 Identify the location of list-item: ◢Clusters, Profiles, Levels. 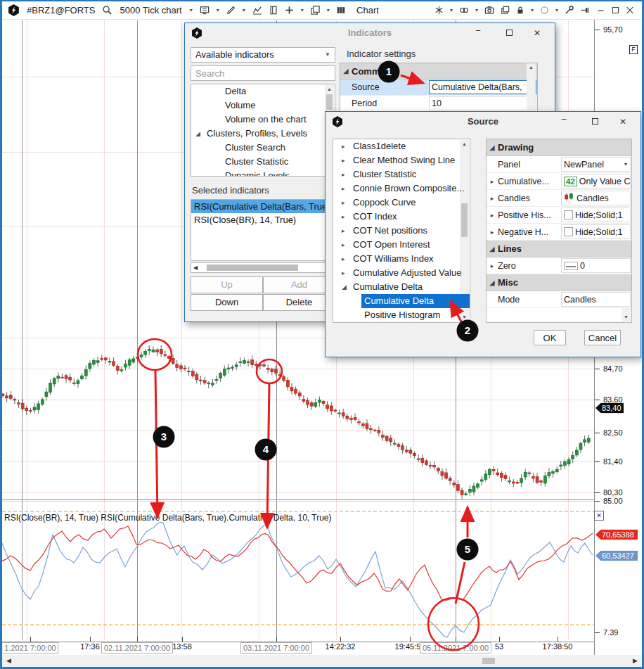
(263, 134).